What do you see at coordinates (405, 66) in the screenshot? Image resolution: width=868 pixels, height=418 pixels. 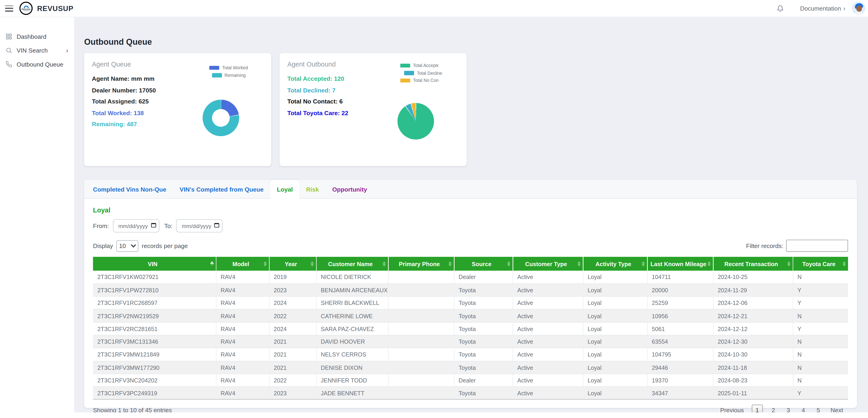 I see `legend-swatch` at bounding box center [405, 66].